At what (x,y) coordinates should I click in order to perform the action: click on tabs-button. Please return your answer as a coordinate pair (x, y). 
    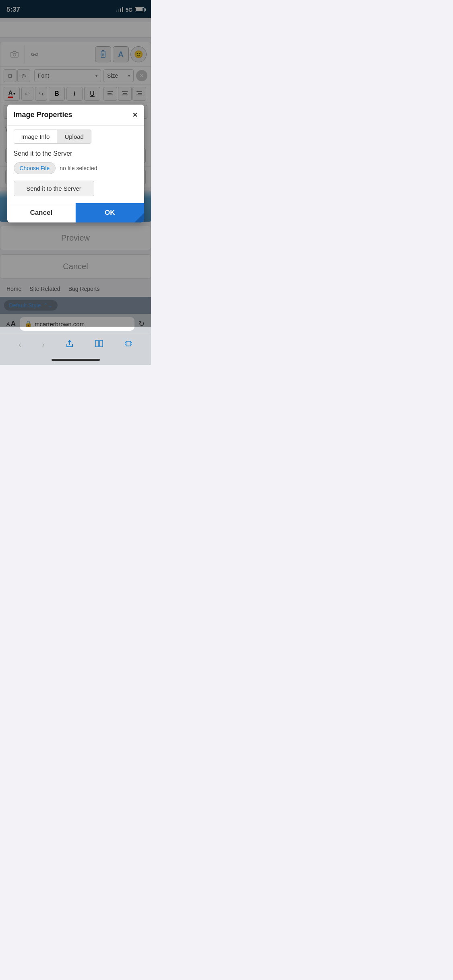
    Looking at the image, I should click on (128, 344).